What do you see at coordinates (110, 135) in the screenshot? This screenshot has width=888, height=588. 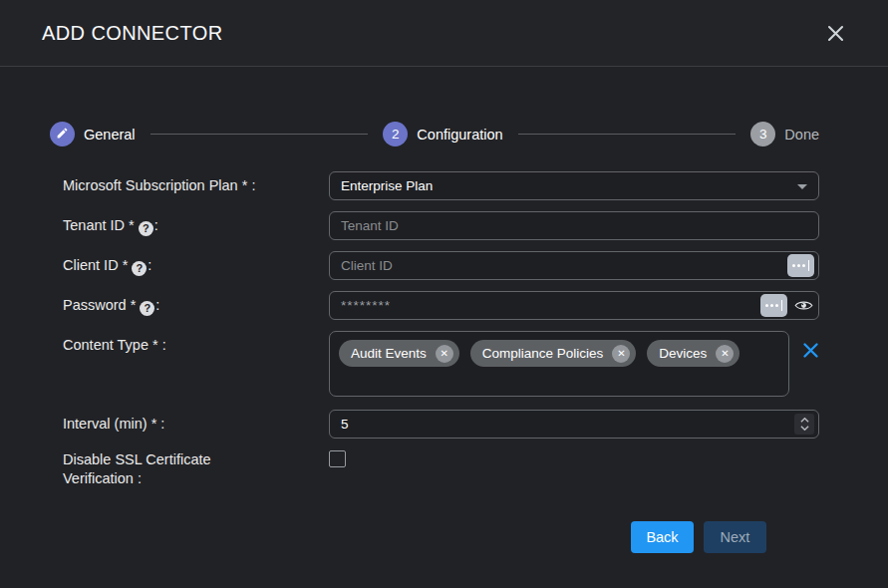 I see `step1-label: General` at bounding box center [110, 135].